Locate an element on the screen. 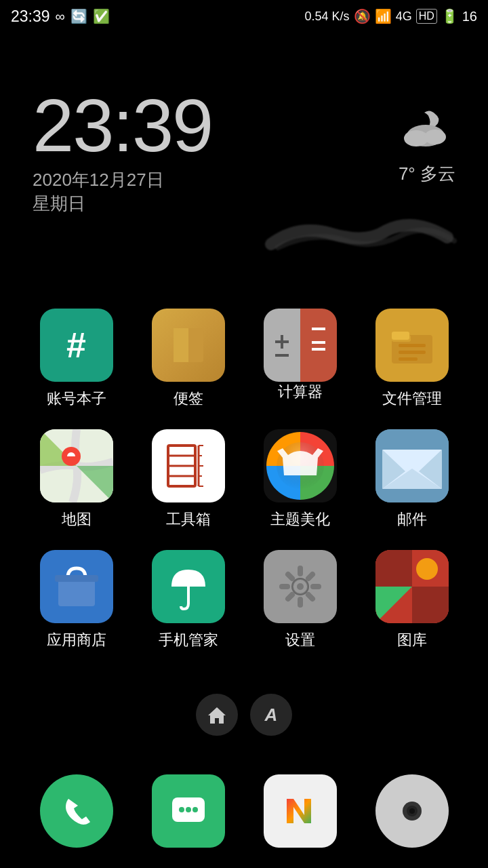 This screenshot has height=868, width=488. app-mail: 邮件 is located at coordinates (412, 479).